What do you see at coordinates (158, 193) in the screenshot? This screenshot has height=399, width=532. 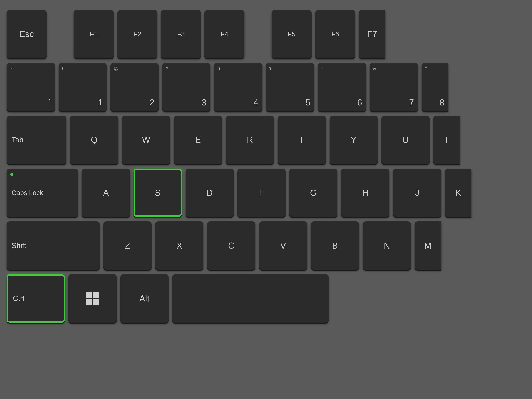 I see `key-s-label: S` at bounding box center [158, 193].